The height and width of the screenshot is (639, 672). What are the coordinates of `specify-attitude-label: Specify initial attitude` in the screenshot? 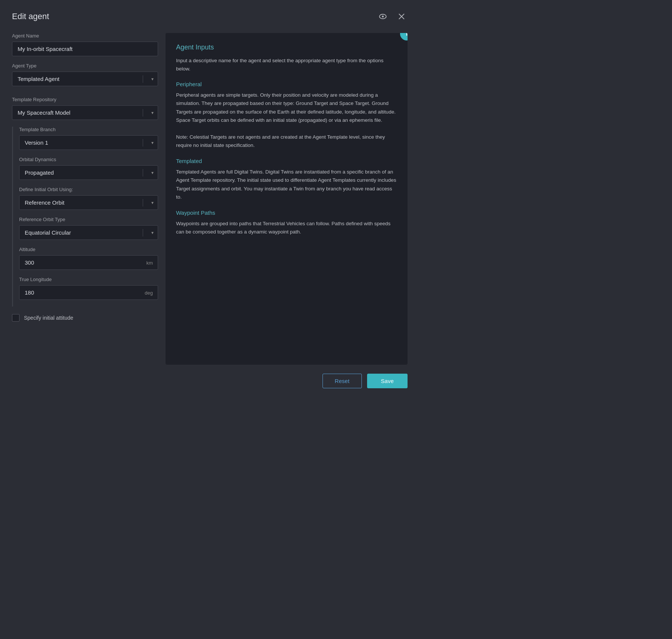 It's located at (49, 318).